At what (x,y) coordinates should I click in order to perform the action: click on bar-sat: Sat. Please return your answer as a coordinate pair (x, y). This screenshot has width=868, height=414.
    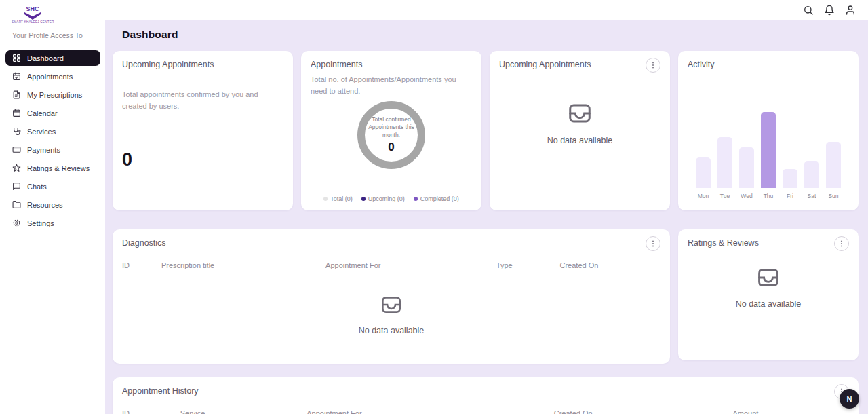
    Looking at the image, I should click on (812, 181).